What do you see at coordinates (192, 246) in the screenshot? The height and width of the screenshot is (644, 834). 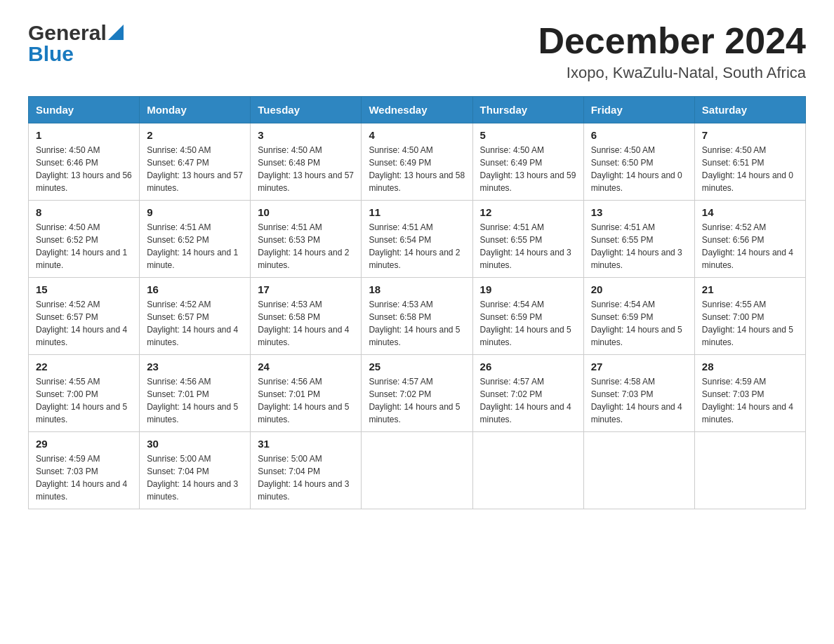 I see `day-info: Sunrise: 4:51 AMSunset: 6:52 PMDaylight:…` at bounding box center [192, 246].